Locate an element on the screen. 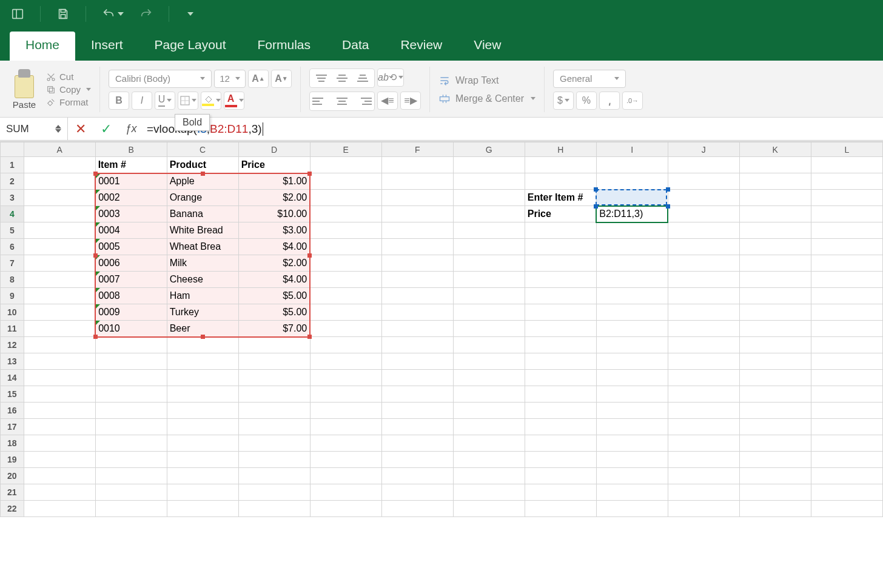 The image size is (883, 588). cell-G22 is located at coordinates (489, 509).